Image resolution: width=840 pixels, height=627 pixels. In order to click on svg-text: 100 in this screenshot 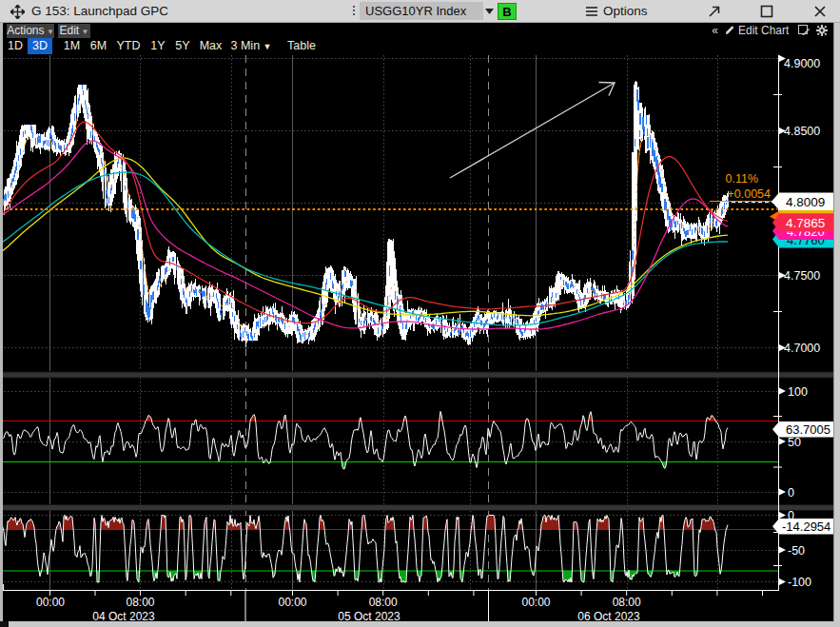, I will do `click(797, 392)`.